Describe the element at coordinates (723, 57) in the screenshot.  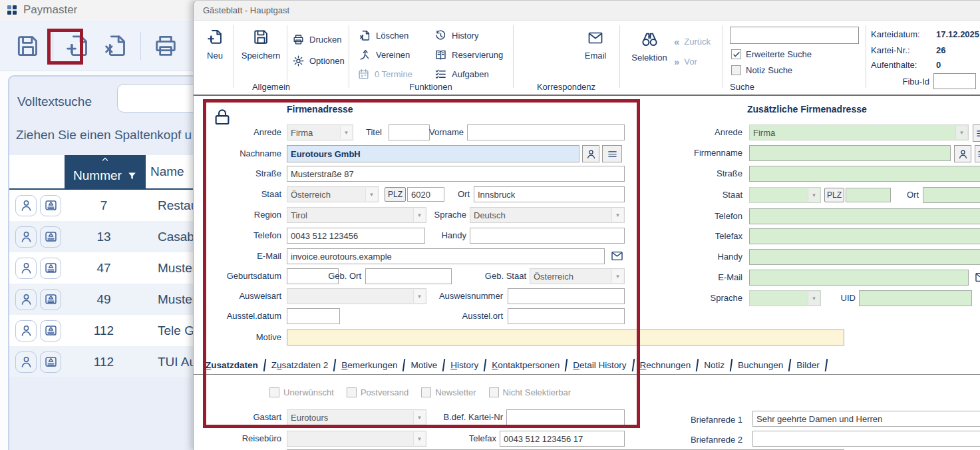
I see `ribbon-divider` at that location.